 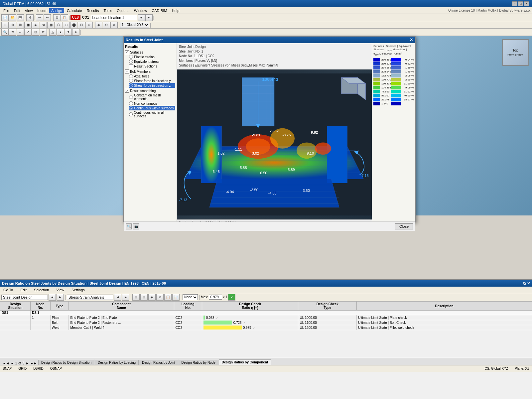 I want to click on menu-options: Options, so click(x=123, y=11).